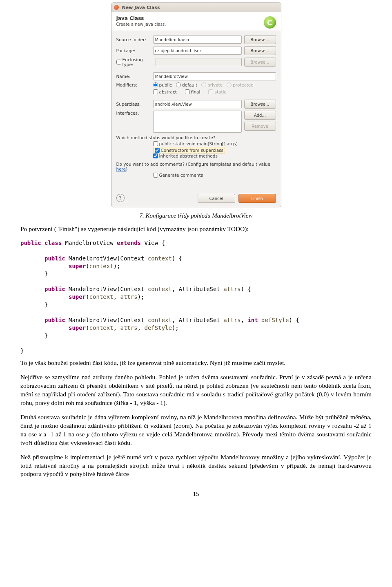 This screenshot has width=392, height=587. I want to click on superclass-input: android.view.View, so click(198, 104).